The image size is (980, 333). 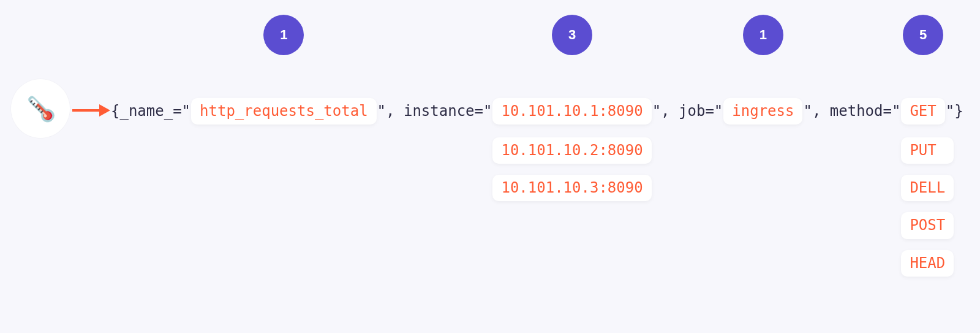 What do you see at coordinates (439, 111) in the screenshot?
I see `instance-key: instance` at bounding box center [439, 111].